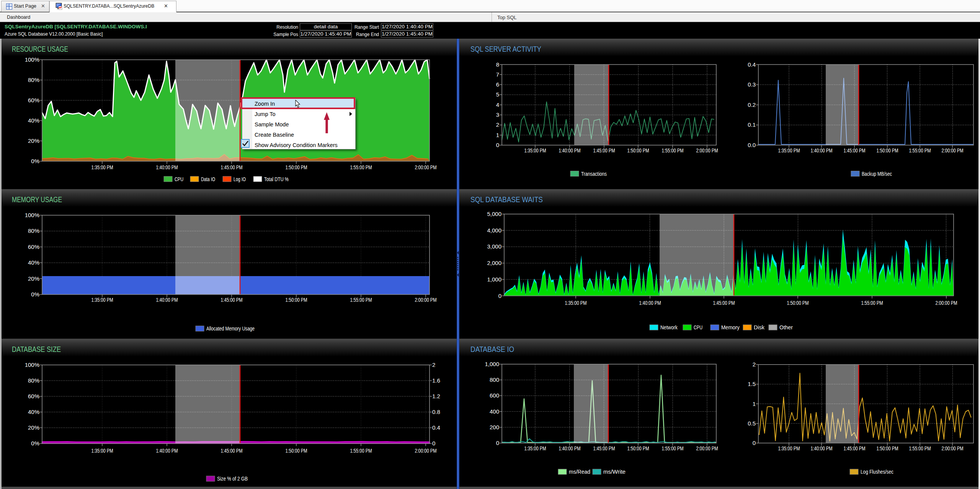 This screenshot has width=980, height=489. What do you see at coordinates (786, 327) in the screenshot?
I see `svg-text: Other` at bounding box center [786, 327].